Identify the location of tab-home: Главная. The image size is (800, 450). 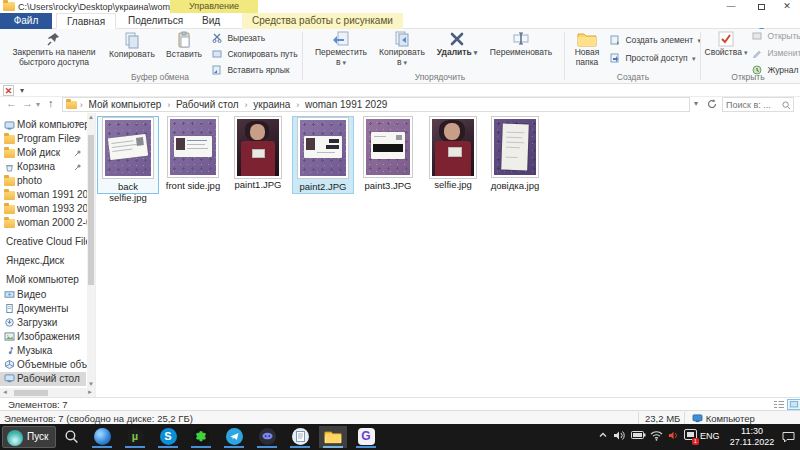
(86, 21).